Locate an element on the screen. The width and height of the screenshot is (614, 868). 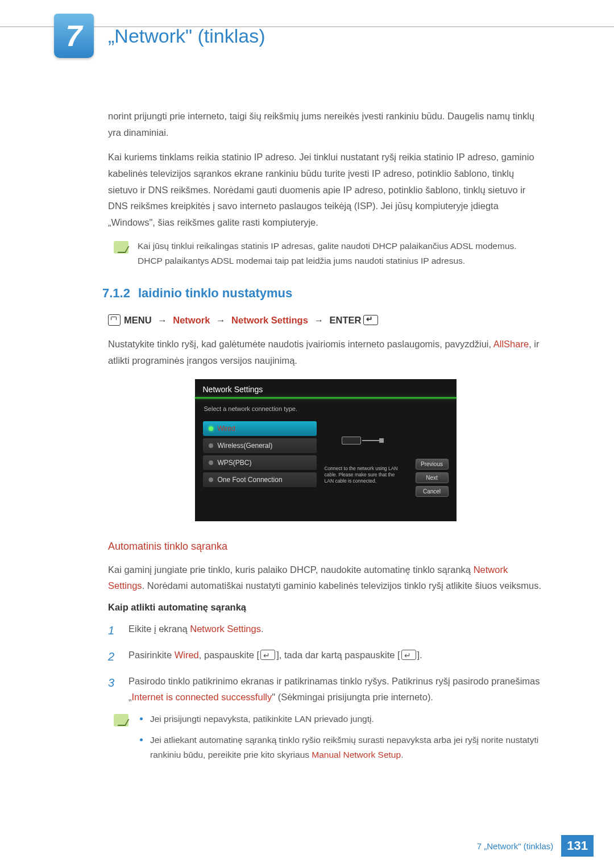
footer-text: 7 „Network" (tinklas) is located at coordinates (515, 846).